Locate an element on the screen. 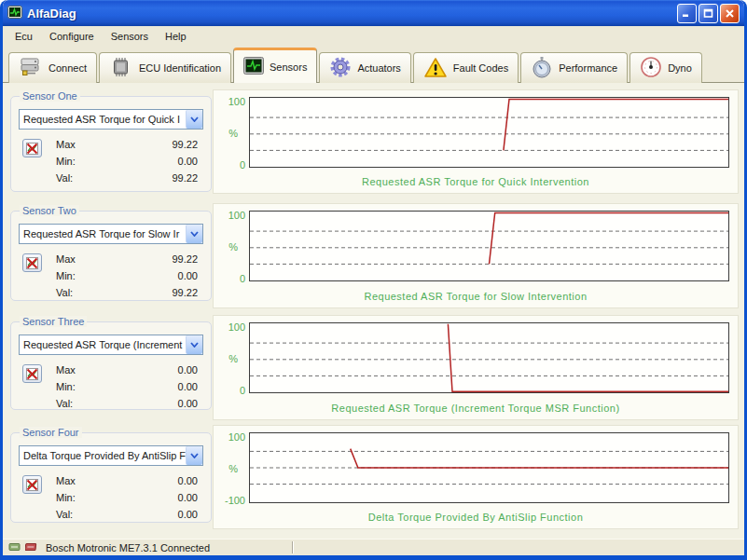  menu-sensors: Sensors is located at coordinates (130, 36).